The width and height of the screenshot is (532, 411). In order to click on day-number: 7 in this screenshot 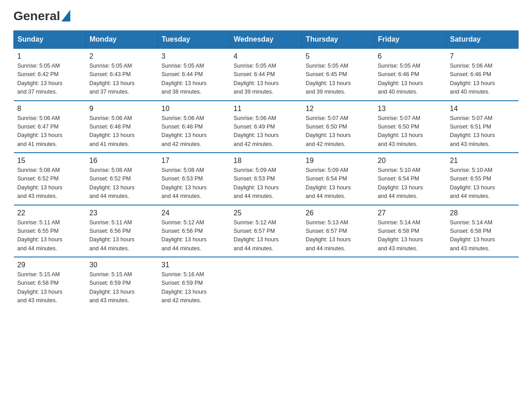, I will do `click(483, 56)`.